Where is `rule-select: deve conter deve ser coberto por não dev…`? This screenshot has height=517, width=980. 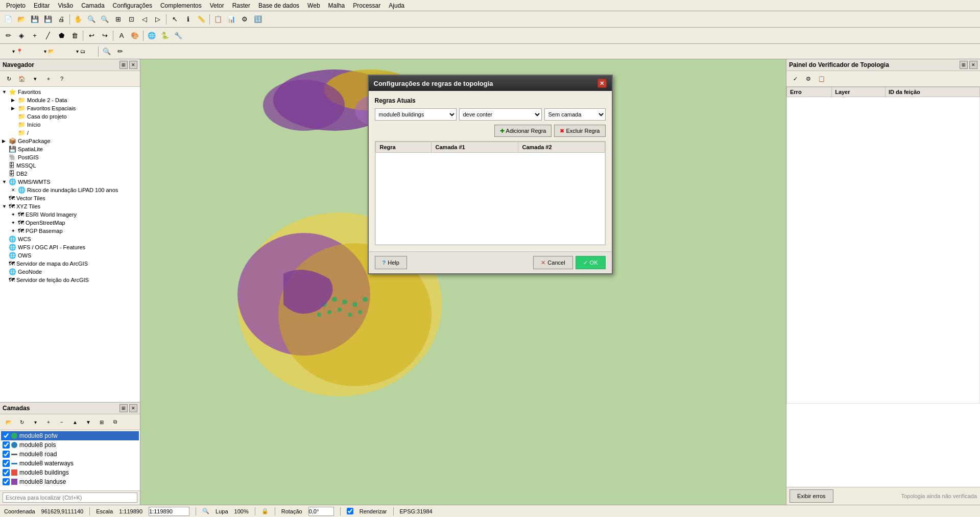
rule-select: deve conter deve ser coberto por não dev… is located at coordinates (500, 114).